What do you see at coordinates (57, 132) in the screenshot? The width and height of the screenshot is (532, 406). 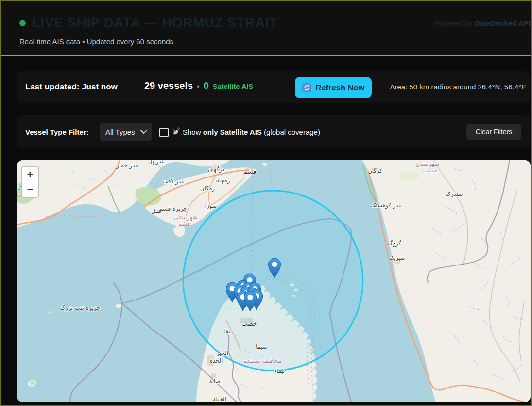 I see `vessel-type-filter-label: Vessel Type Filter:` at bounding box center [57, 132].